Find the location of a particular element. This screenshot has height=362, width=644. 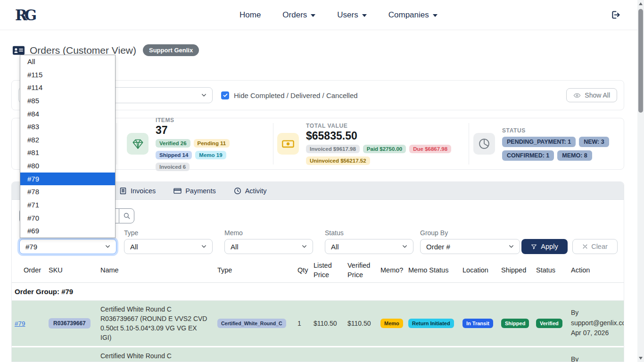

col-memo: Memo? is located at coordinates (391, 271).